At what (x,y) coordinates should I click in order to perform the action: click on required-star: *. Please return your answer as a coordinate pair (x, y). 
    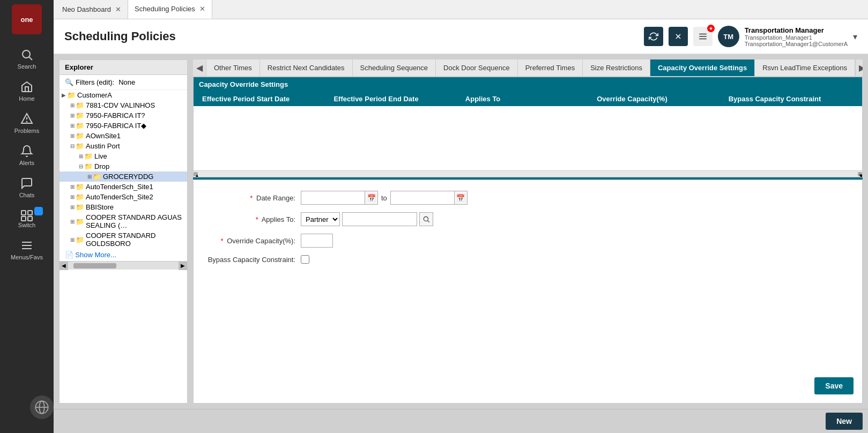
    Looking at the image, I should click on (251, 198).